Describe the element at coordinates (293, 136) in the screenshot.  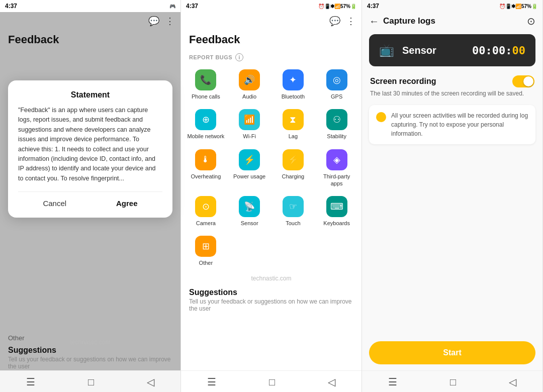
I see `bug-label-lag: Lag` at that location.